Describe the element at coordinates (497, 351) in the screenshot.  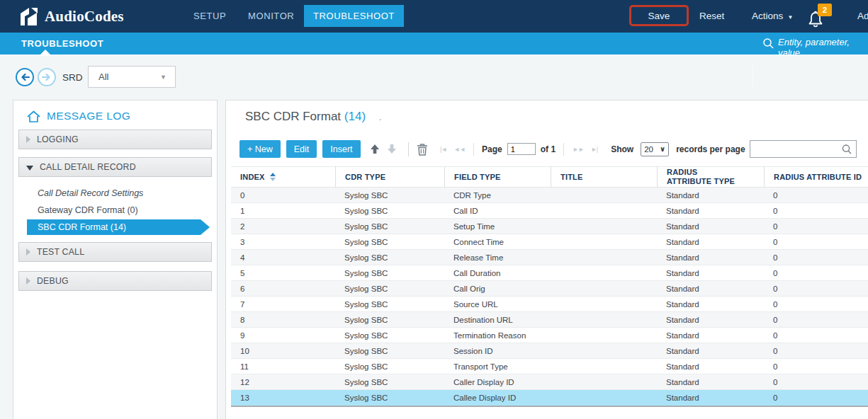
I see `cell-field-type: Session ID` at that location.